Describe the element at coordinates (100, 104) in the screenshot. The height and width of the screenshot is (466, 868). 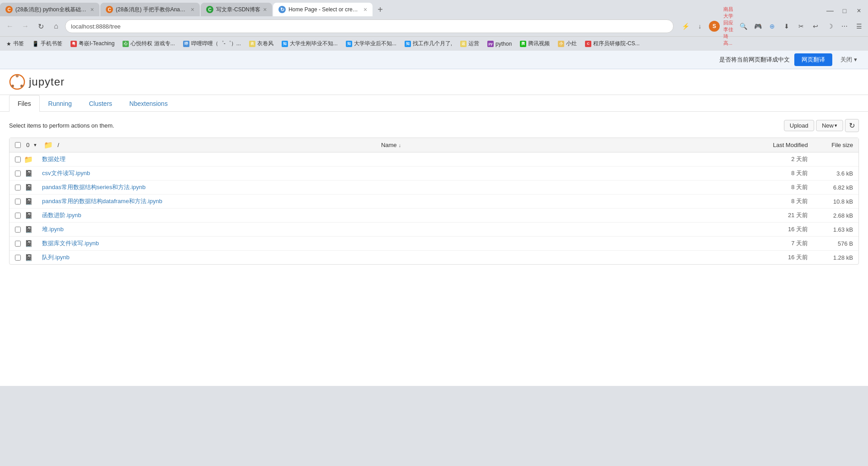
I see `tab-clusters-label: Clusters` at that location.